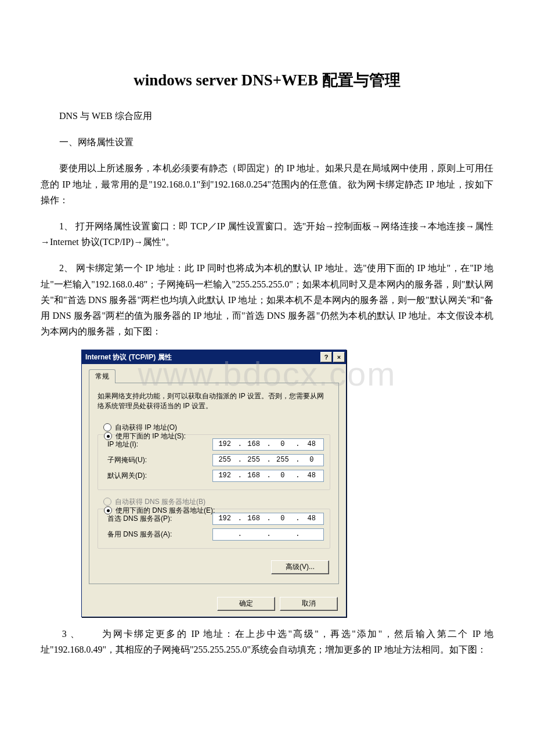  What do you see at coordinates (151, 437) in the screenshot?
I see `radio-manual-ip-label: 使用下面的 IP 地址(S):` at bounding box center [151, 437].